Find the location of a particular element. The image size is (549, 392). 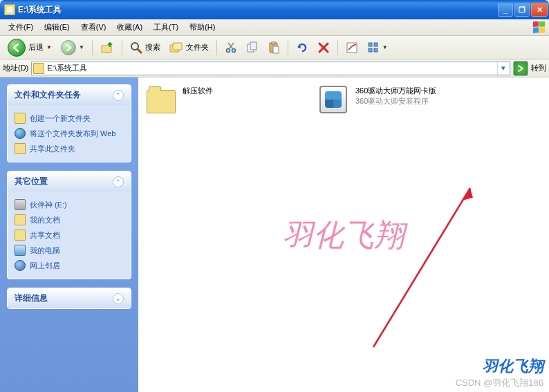

views-button: ▼ is located at coordinates (378, 48).